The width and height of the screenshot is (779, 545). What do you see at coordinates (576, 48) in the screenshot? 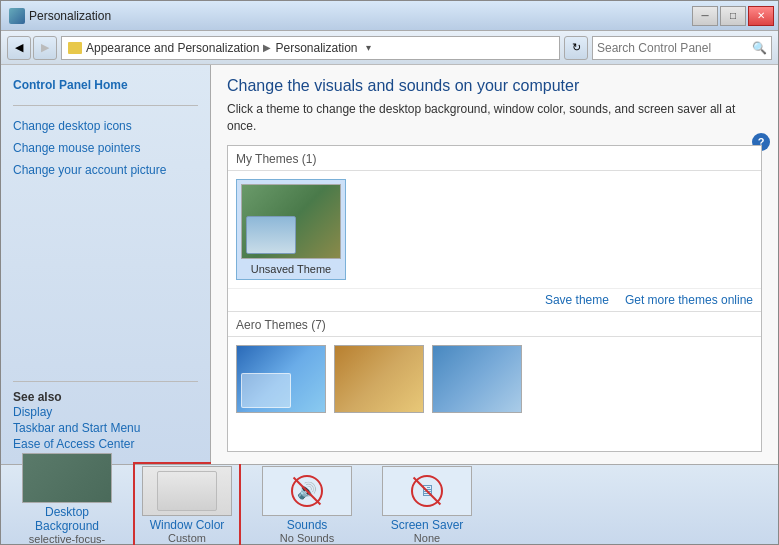
I see `refresh-button: ↻` at bounding box center [576, 48].